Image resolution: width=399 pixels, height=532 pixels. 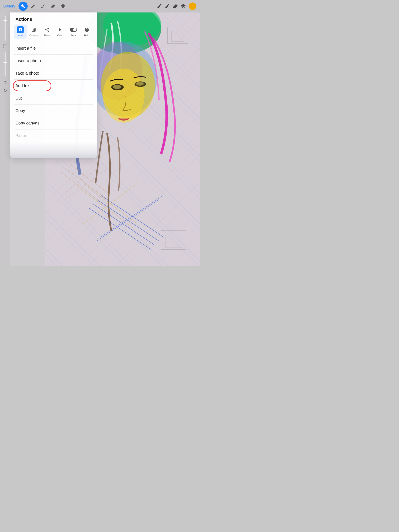 What do you see at coordinates (60, 30) in the screenshot?
I see `video-tab-icon` at bounding box center [60, 30].